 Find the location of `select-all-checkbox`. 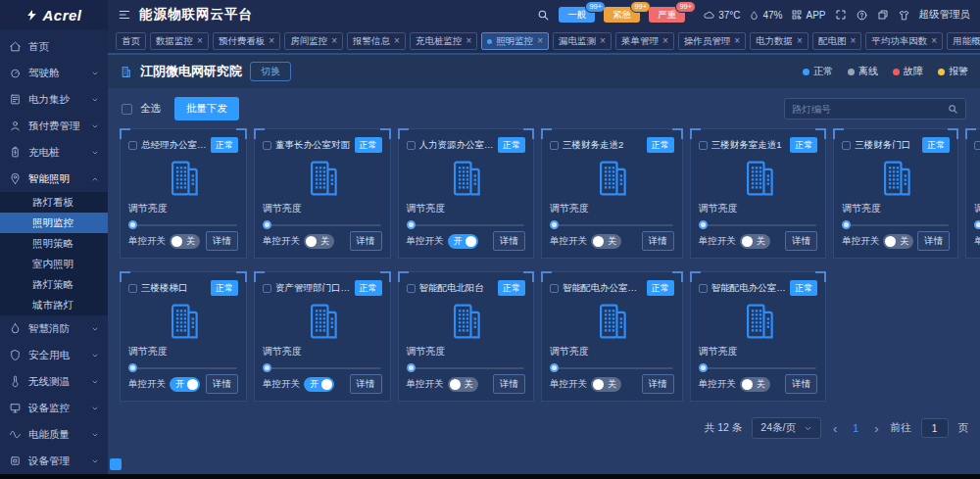

select-all-checkbox is located at coordinates (127, 110).